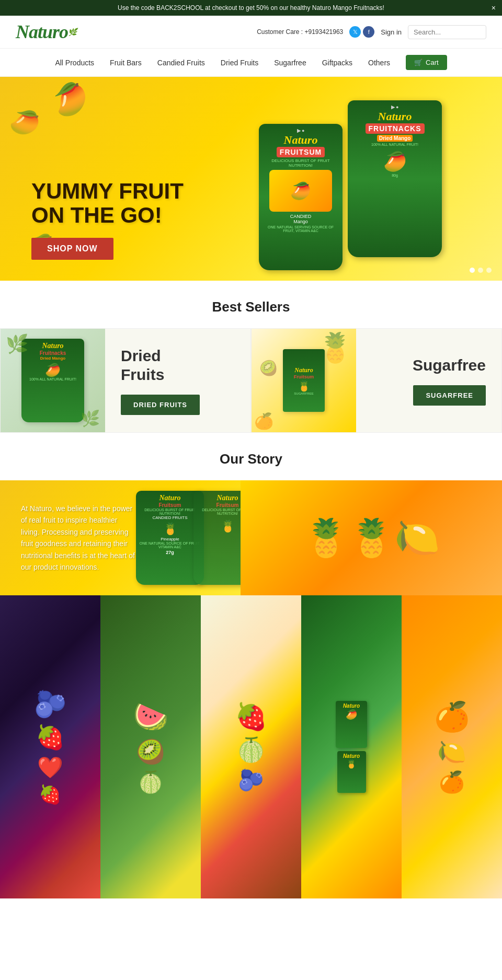 The image size is (502, 980). I want to click on tropical-content: 🍉 🥝 🍈, so click(151, 747).